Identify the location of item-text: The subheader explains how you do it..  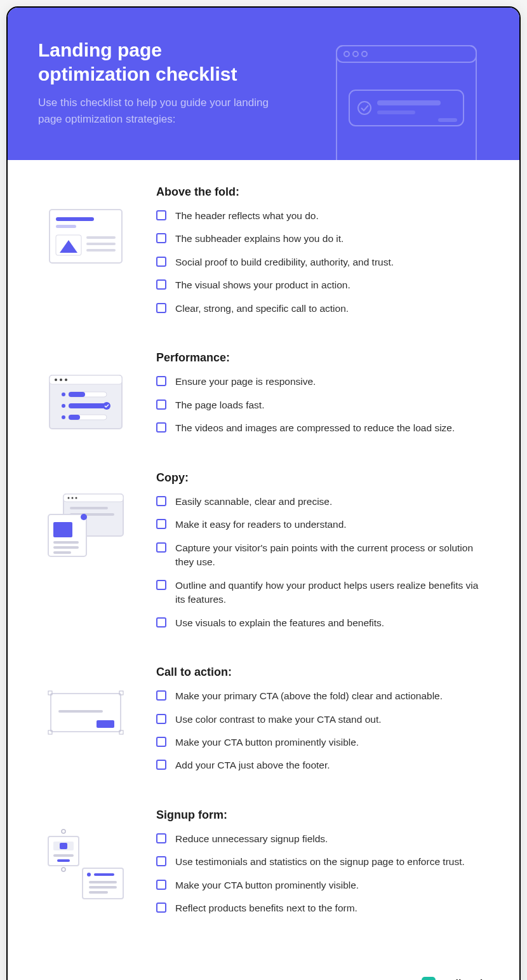
(259, 239).